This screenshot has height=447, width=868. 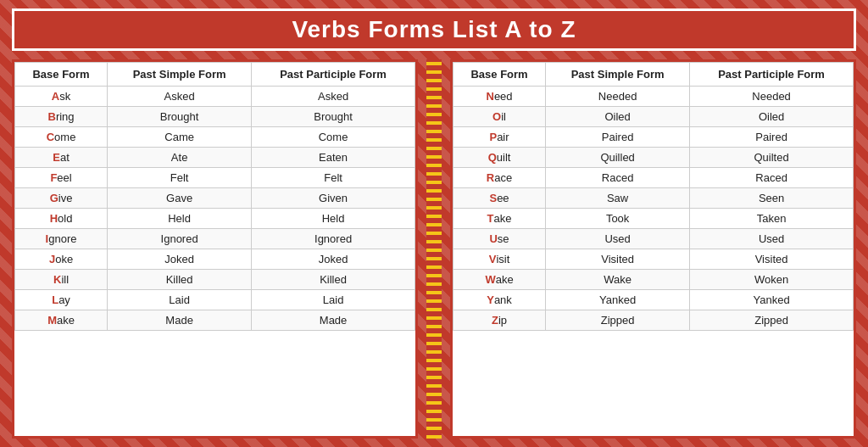 I want to click on cell-participle: Made, so click(x=334, y=321).